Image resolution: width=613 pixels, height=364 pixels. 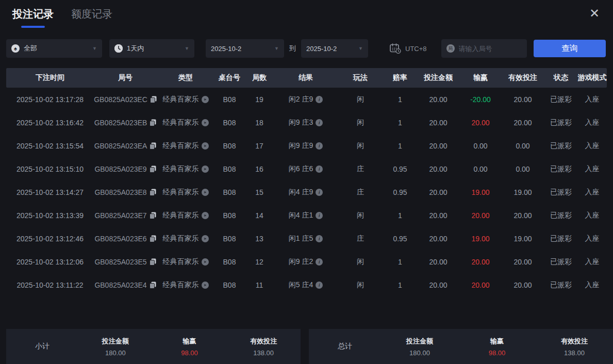 I want to click on result-cell: 闲9 庄2 i, so click(x=306, y=262).